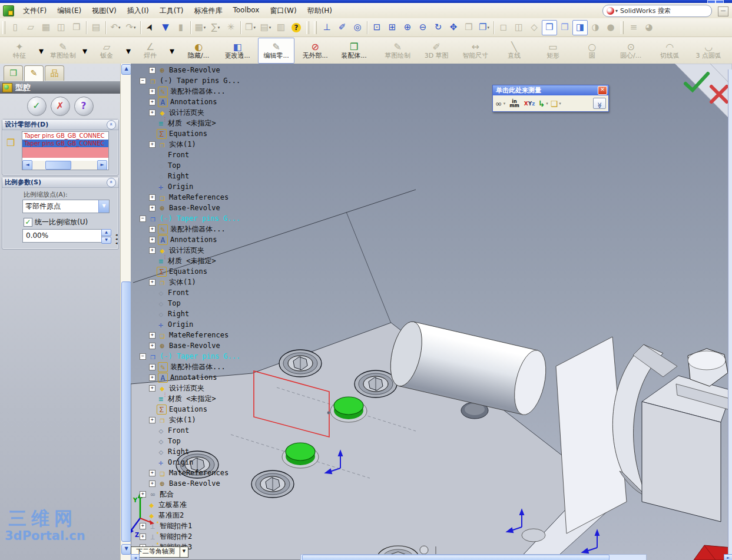  I want to click on rectangle-button: ▭矩形, so click(553, 51).